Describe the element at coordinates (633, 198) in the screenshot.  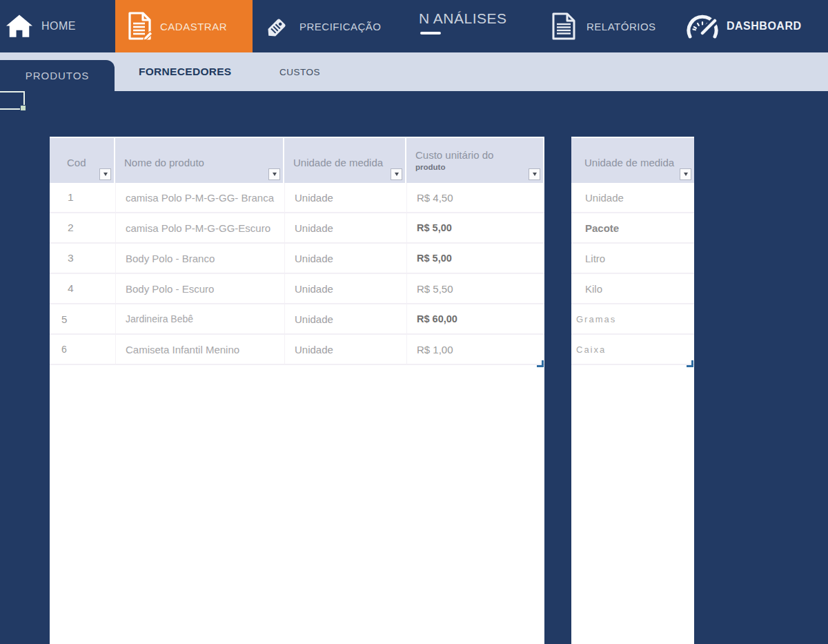
I see `table-row: Unidade` at that location.